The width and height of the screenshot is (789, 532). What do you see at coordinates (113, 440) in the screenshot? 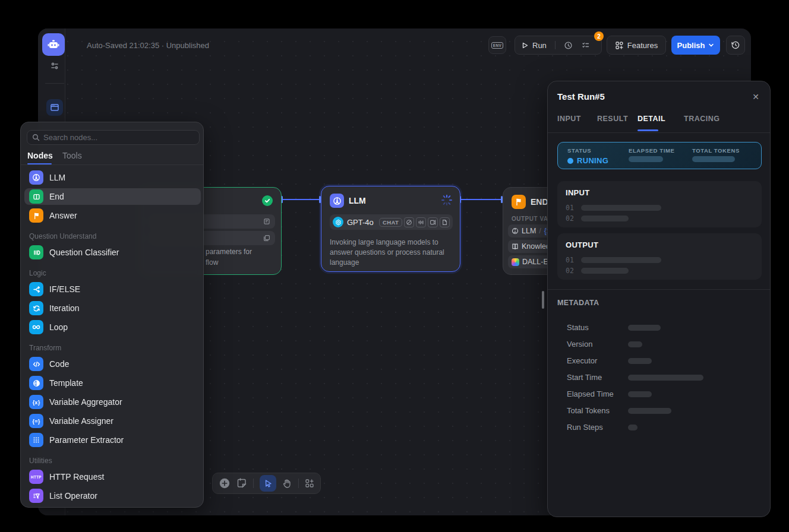
I see `node-item-parameter-extractor: Parameter Extractor` at bounding box center [113, 440].